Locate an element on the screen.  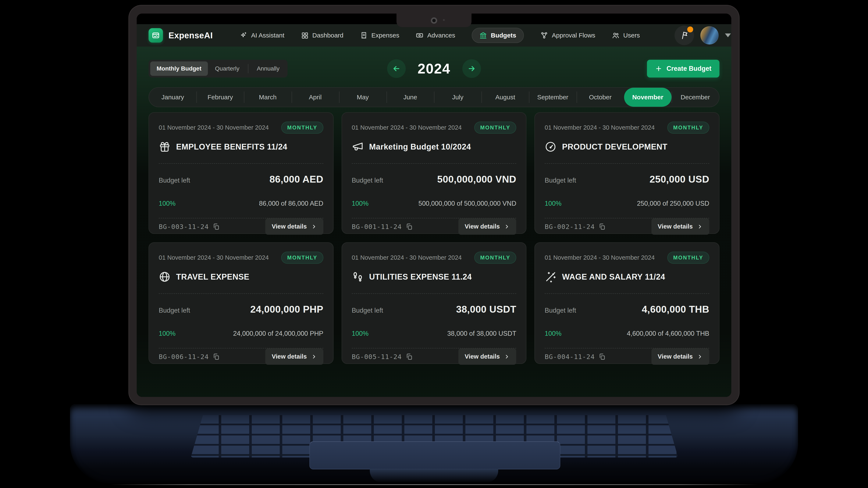
month-tab-november: November is located at coordinates (648, 97).